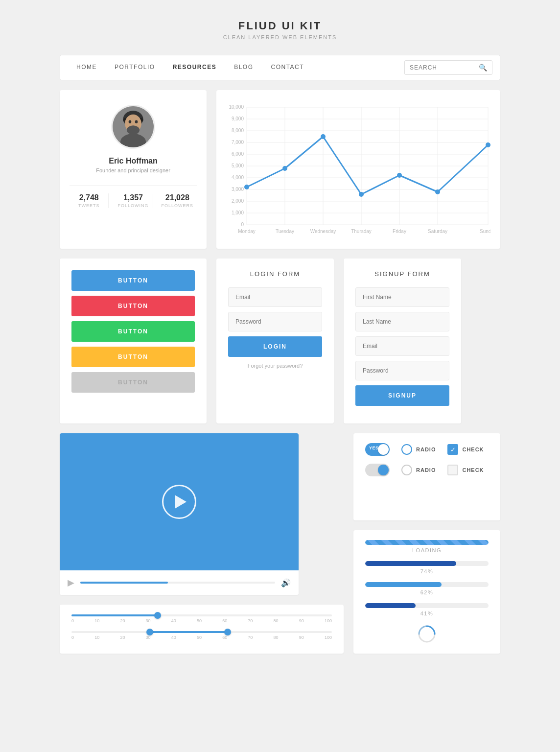 The image size is (560, 752). I want to click on profile-stats: 2,748 TWEETS 1,357 FOLLOWING 21,028 FOLL…, so click(133, 197).